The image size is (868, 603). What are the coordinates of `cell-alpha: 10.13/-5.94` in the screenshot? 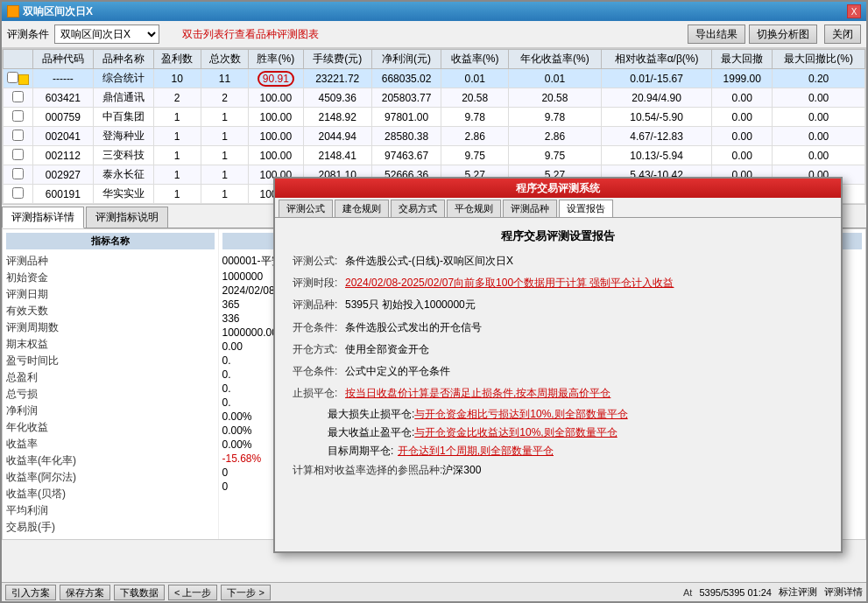 It's located at (657, 156).